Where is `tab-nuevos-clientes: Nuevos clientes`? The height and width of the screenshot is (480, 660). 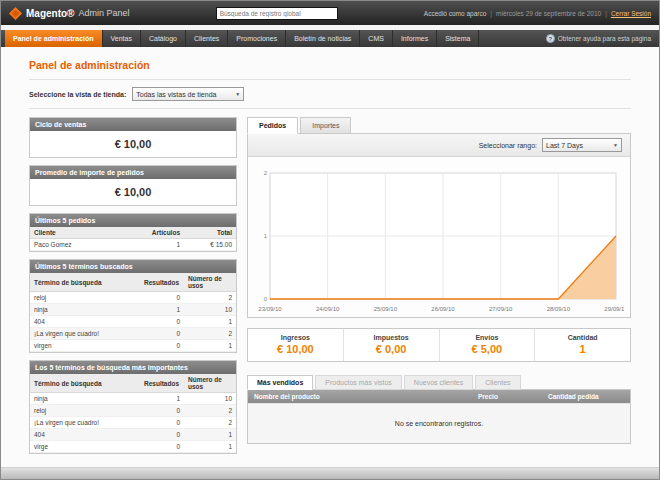 tab-nuevos-clientes: Nuevos clientes is located at coordinates (438, 382).